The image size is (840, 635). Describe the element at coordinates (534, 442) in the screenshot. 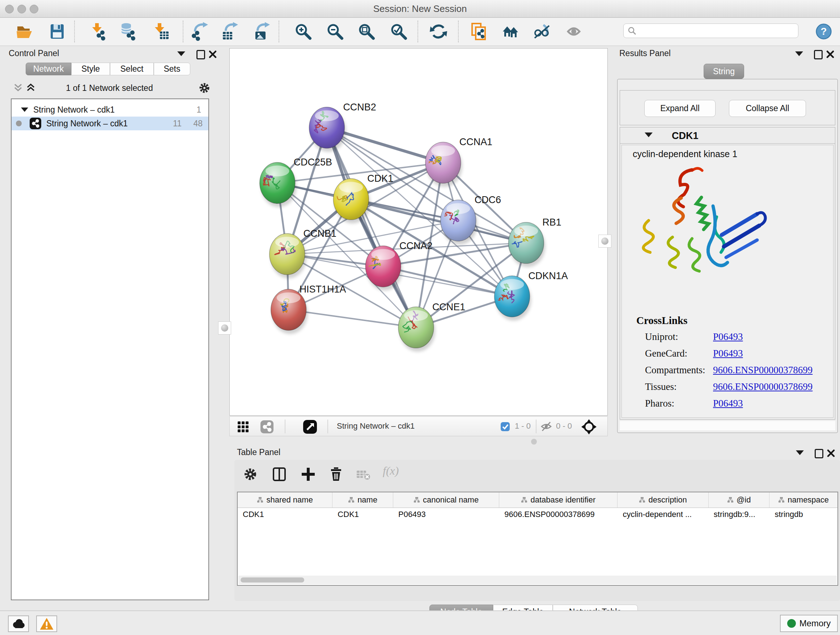

I see `horizontal-splitter-handle` at that location.